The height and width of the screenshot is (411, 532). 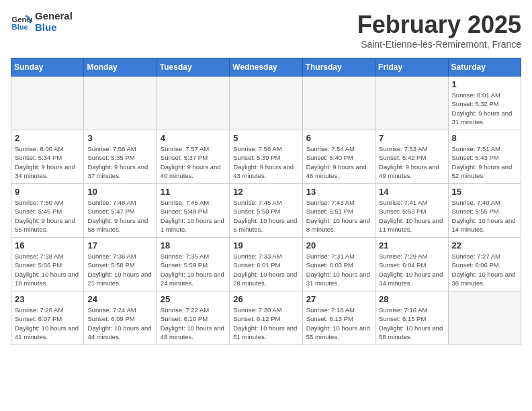 I want to click on day-number: 22, so click(x=485, y=246).